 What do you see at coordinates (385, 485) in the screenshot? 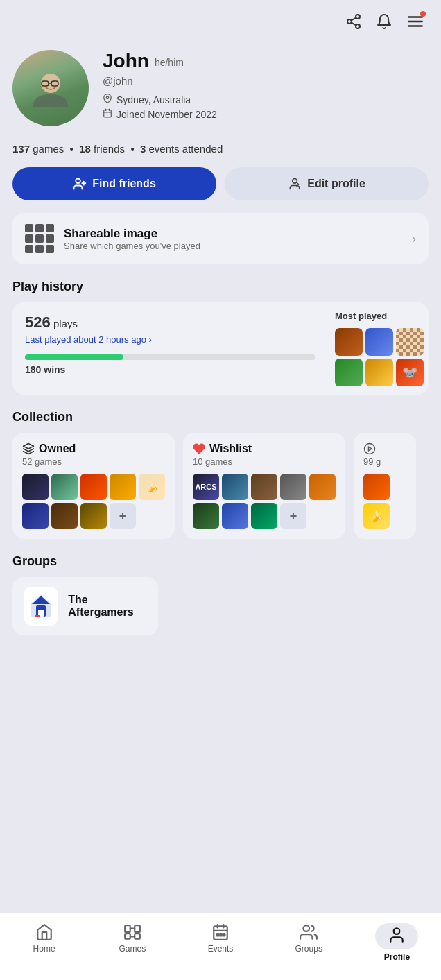
I see `third-collection-card: 99 g 🍌` at bounding box center [385, 485].